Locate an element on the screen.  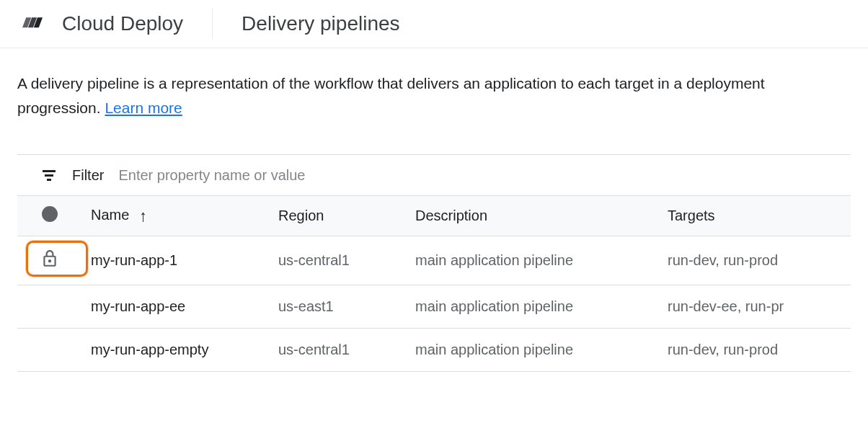
table-header-row: Name ↑ Region Description Targets is located at coordinates (434, 216).